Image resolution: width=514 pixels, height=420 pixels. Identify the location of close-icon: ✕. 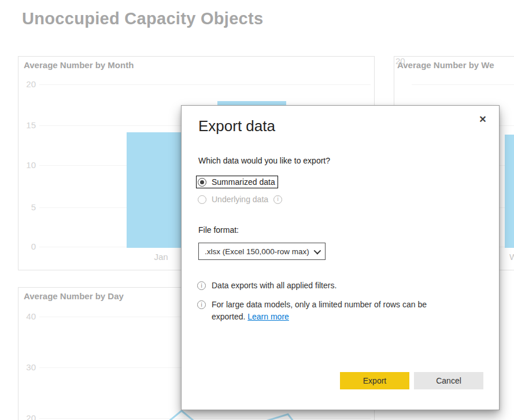
(482, 119).